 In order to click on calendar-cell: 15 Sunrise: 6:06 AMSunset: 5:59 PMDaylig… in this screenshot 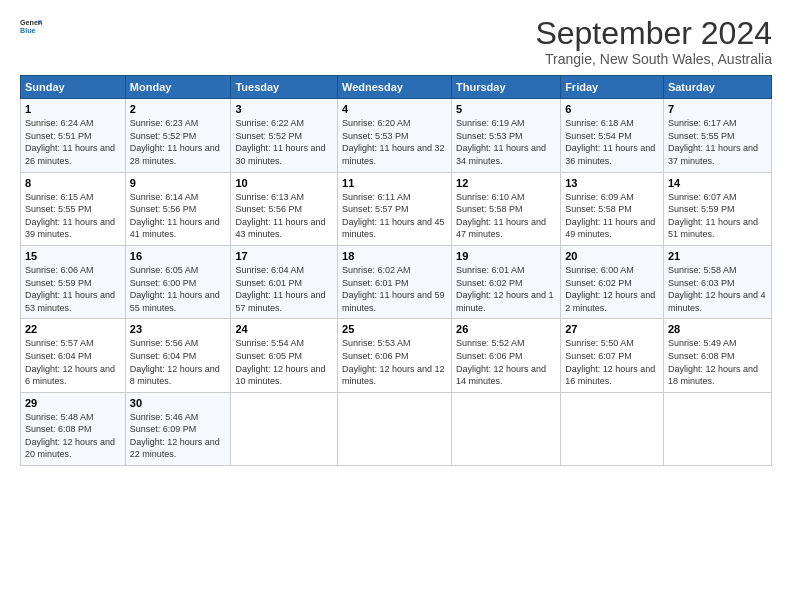, I will do `click(74, 282)`.